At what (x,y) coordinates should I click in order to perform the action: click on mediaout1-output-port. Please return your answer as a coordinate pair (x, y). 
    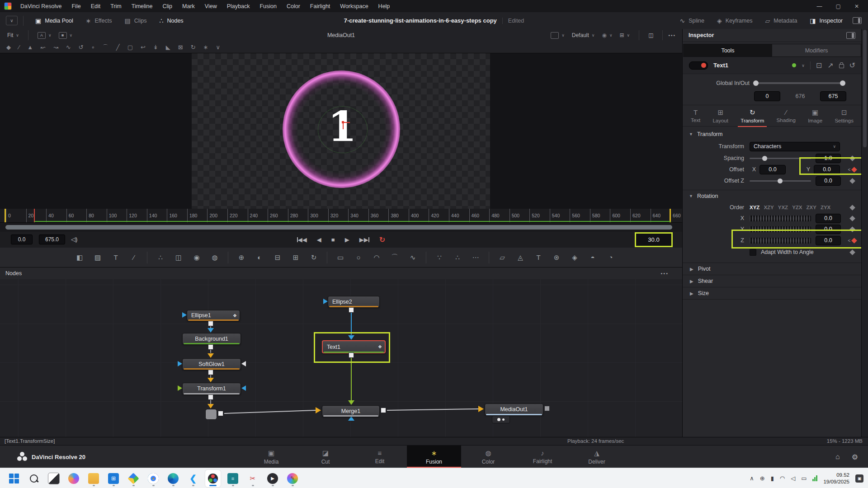
    Looking at the image, I should click on (547, 408).